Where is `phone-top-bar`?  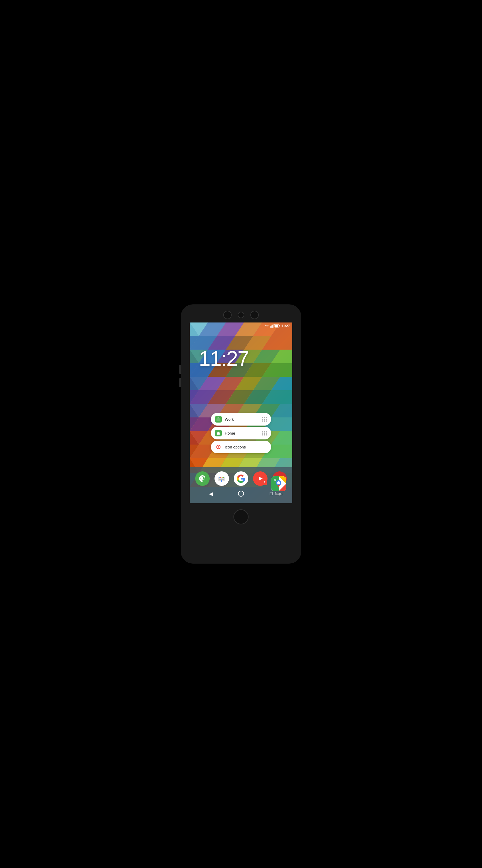
phone-top-bar is located at coordinates (241, 313).